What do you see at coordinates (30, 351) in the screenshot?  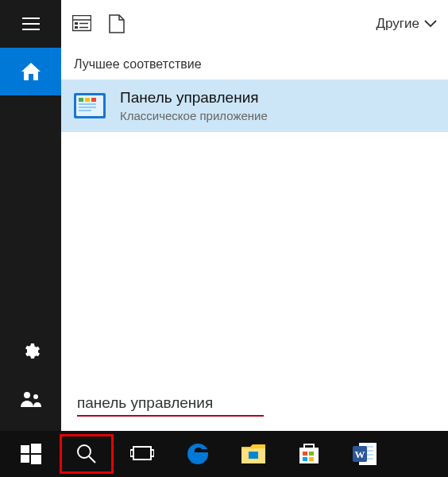 I see `rail-settings-button` at bounding box center [30, 351].